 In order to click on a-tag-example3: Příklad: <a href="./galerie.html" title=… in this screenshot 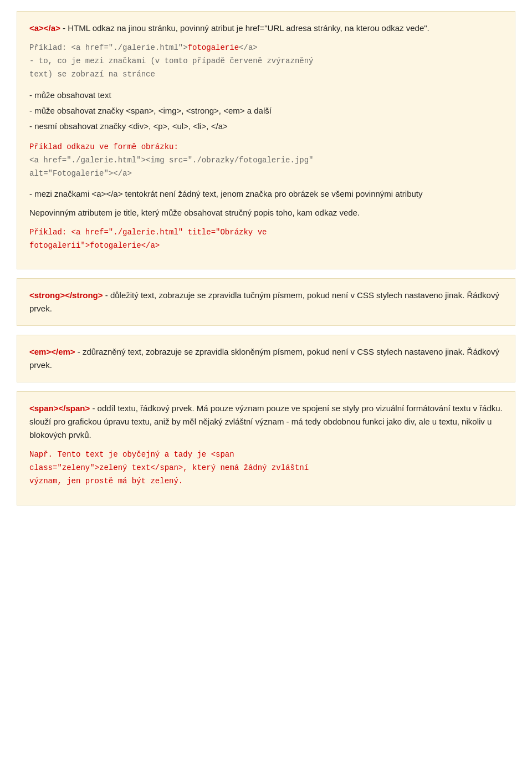, I will do `click(266, 239)`.